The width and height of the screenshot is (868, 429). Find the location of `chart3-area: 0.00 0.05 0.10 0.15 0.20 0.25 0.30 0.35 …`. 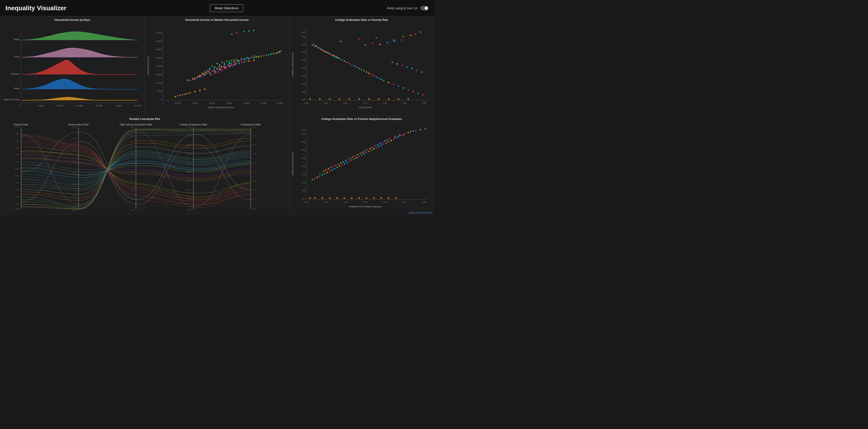

chart3-area: 0.00 0.05 0.10 0.15 0.20 0.25 0.30 0.35 … is located at coordinates (362, 68).